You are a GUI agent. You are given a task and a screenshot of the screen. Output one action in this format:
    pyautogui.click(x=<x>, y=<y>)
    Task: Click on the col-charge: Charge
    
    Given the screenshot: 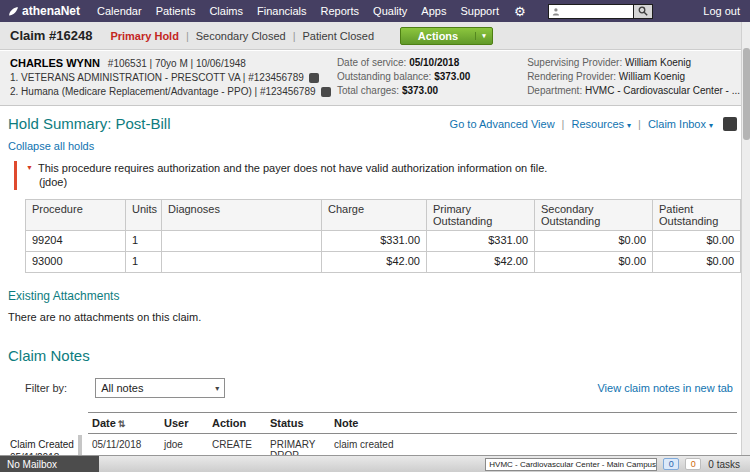 What is the action you would take?
    pyautogui.click(x=374, y=216)
    